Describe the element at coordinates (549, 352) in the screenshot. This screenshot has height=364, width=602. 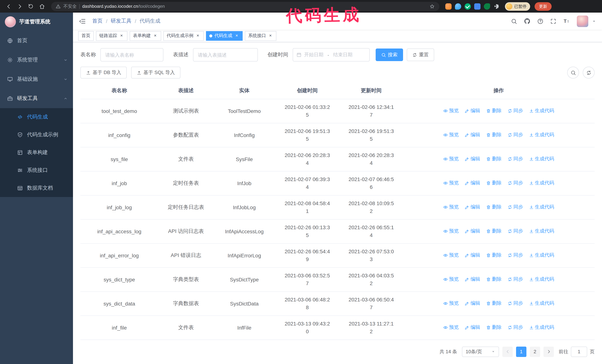
I see `next-page-button` at that location.